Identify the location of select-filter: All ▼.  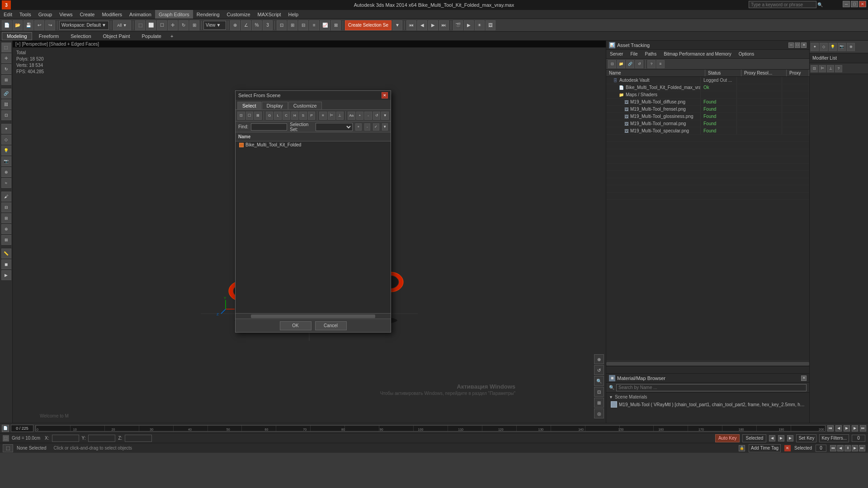
(122, 25).